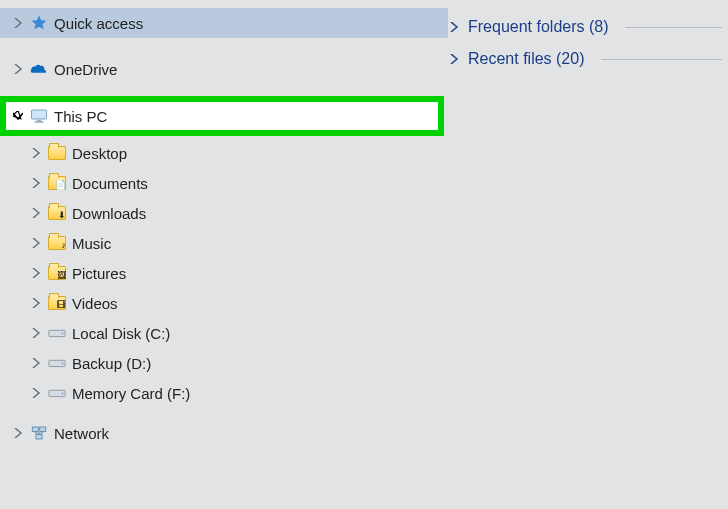 Image resolution: width=728 pixels, height=509 pixels. I want to click on recent-files-label: Recent files (20), so click(526, 59).